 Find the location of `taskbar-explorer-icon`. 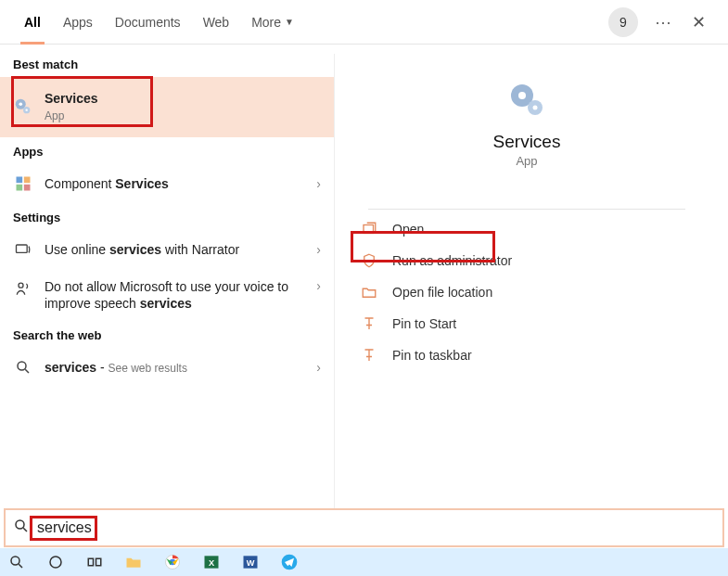

taskbar-explorer-icon is located at coordinates (134, 562).